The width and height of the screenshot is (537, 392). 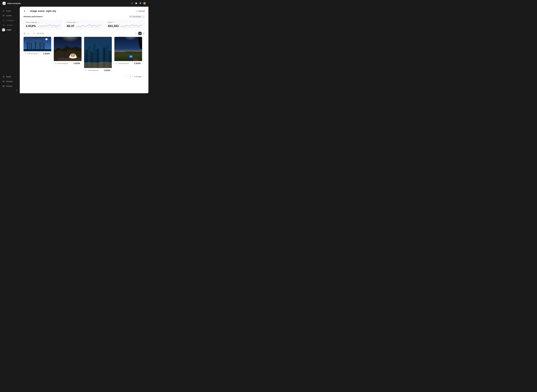 I want to click on filter-button, so click(x=25, y=33).